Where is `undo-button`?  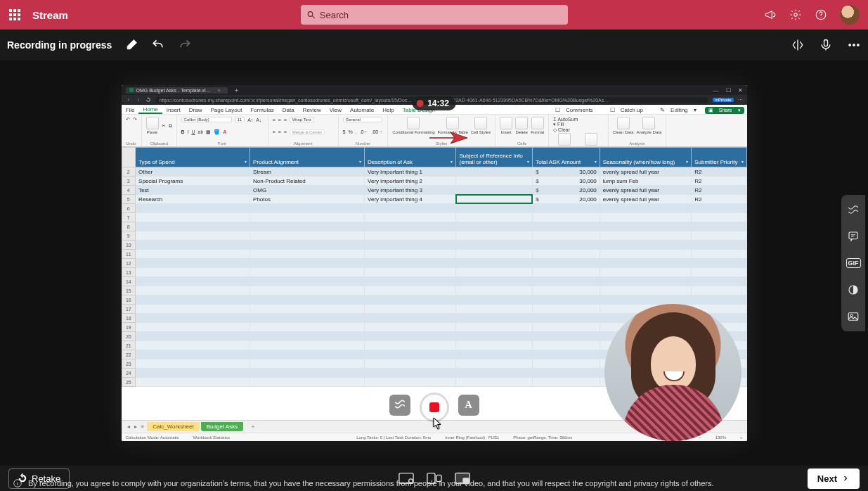
undo-button is located at coordinates (158, 45).